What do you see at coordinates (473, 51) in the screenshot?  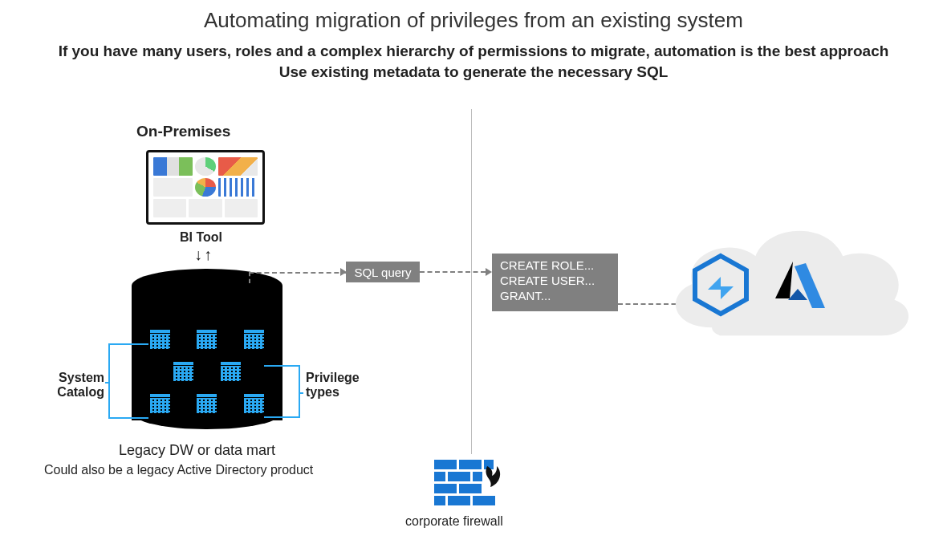 I see `subtitle-line-1: If you have many users, roles and a comp…` at bounding box center [473, 51].